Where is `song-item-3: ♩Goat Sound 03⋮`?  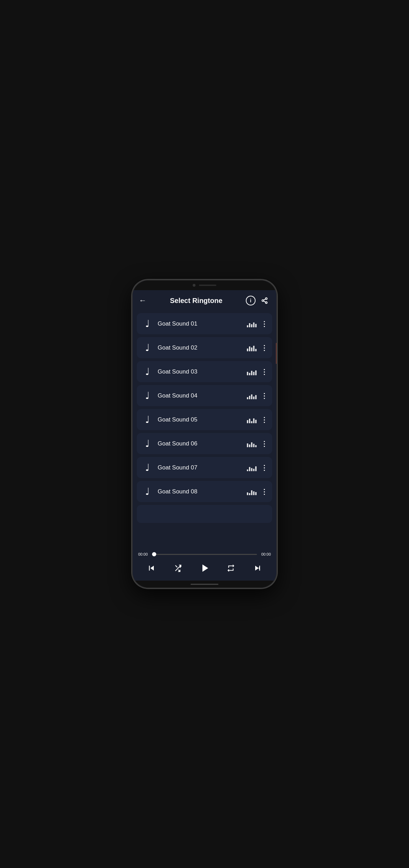 song-item-3: ♩Goat Sound 03⋮ is located at coordinates (204, 372).